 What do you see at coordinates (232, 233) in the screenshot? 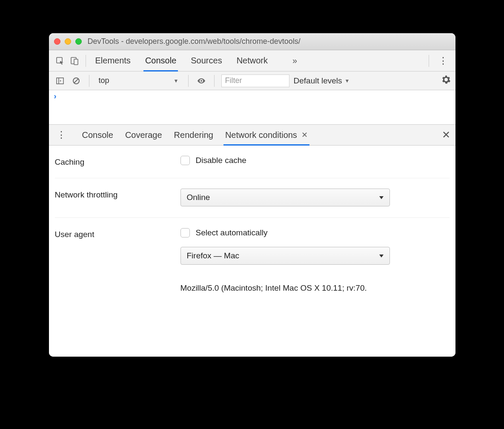
I see `ua-auto-label: Select automatically` at bounding box center [232, 233].